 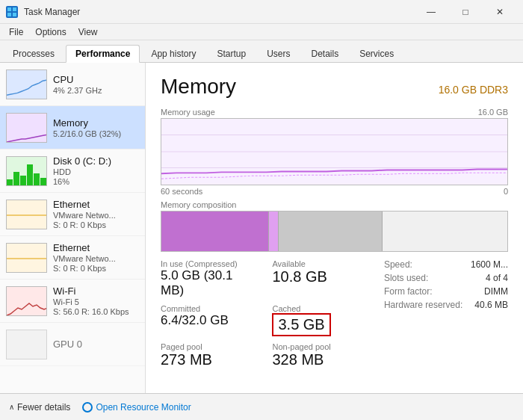 What do you see at coordinates (88, 32) in the screenshot?
I see `menu-view: View` at bounding box center [88, 32].